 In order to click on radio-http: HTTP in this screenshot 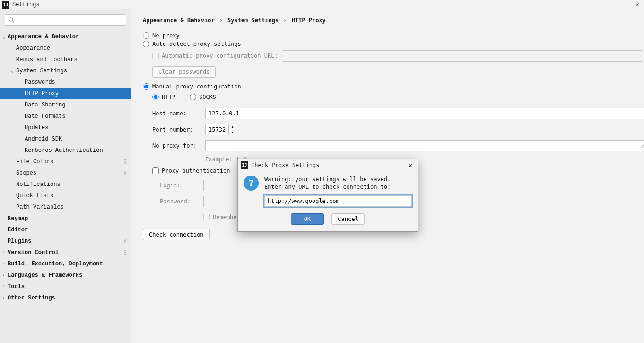, I will do `click(164, 97)`.